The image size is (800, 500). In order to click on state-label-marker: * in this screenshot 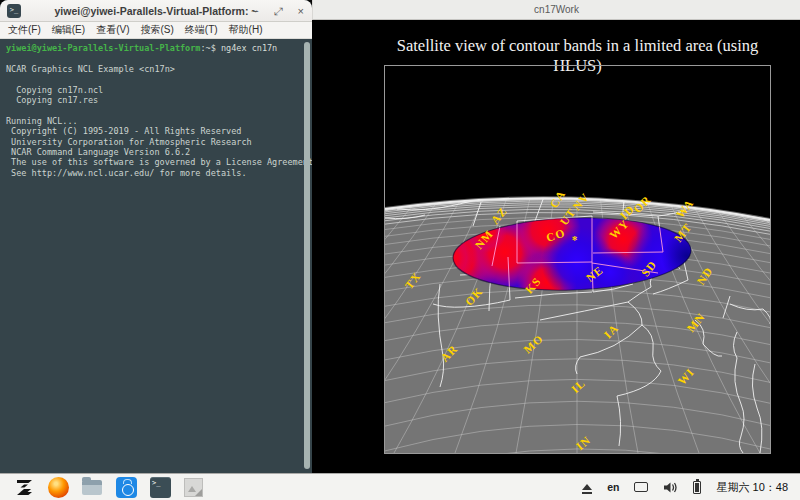, I will do `click(576, 240)`.